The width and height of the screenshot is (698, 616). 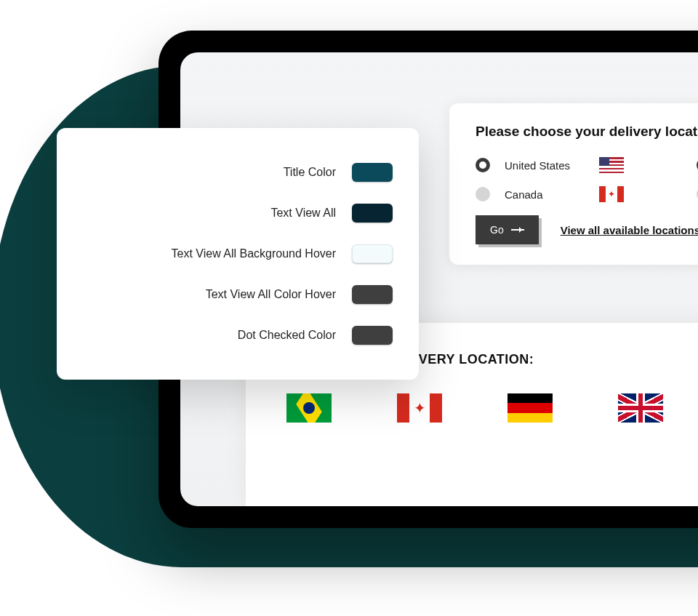 I want to click on delivery-actions: Go View all available locations, so click(x=587, y=230).